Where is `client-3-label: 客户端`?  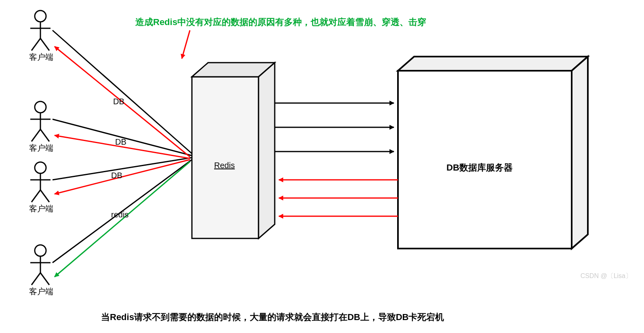
client-3-label: 客户端 is located at coordinates (41, 209).